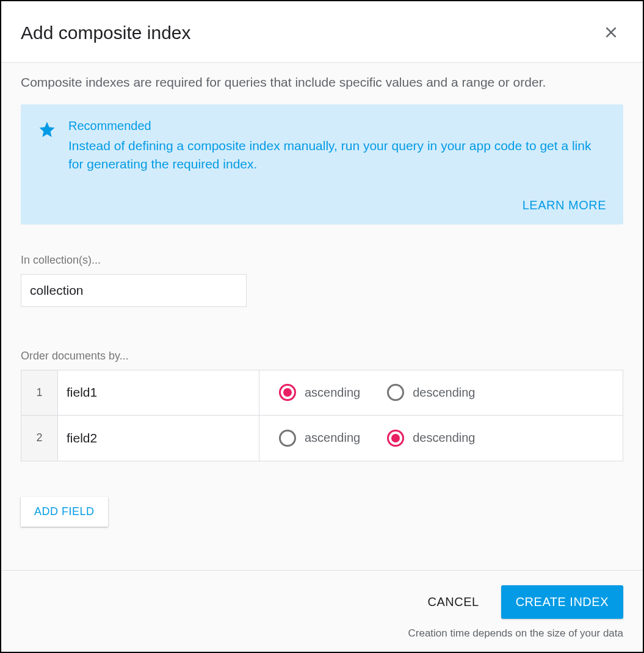 The image size is (644, 653). What do you see at coordinates (322, 82) in the screenshot?
I see `dialog-description: Composite indexes are required for queri…` at bounding box center [322, 82].